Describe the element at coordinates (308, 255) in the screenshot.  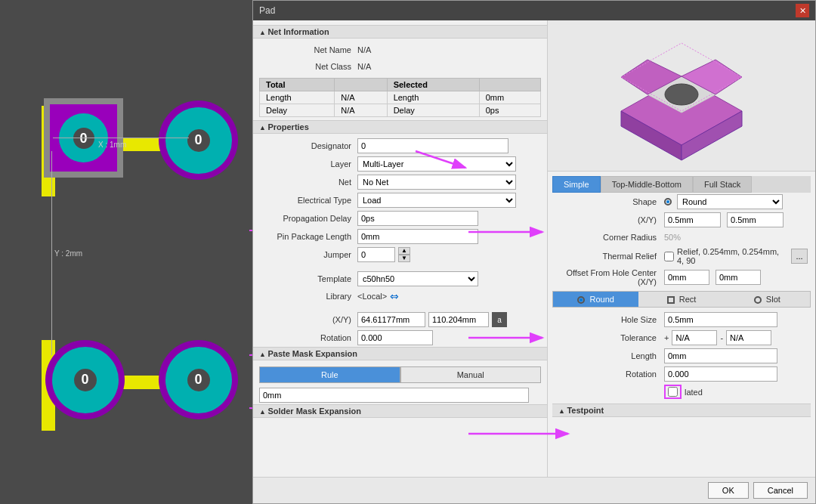
I see `jumper-label: Jumper` at that location.